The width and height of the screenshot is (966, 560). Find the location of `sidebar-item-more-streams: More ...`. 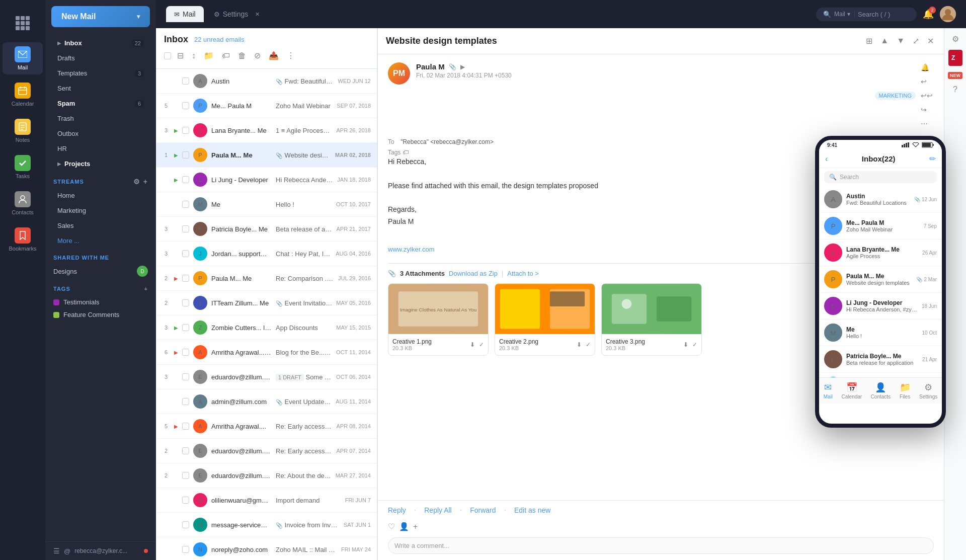

sidebar-item-more-streams: More ... is located at coordinates (101, 241).